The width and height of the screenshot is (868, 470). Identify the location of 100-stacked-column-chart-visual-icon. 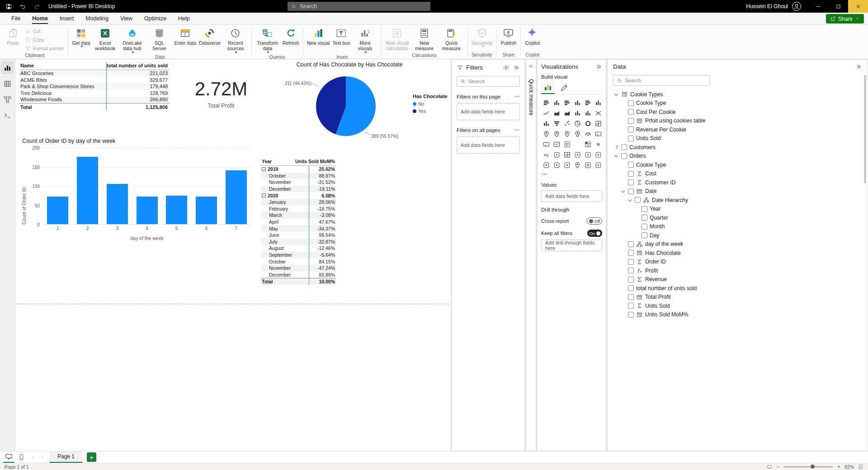
(598, 103).